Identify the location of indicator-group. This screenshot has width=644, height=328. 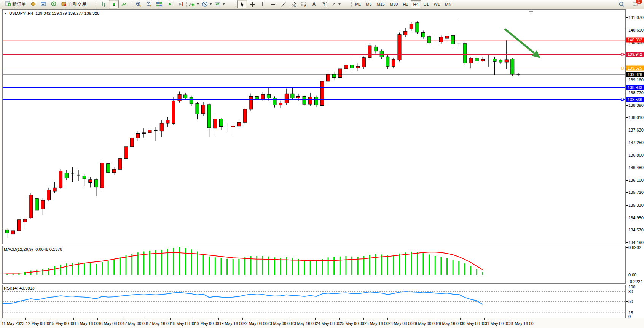
(206, 4).